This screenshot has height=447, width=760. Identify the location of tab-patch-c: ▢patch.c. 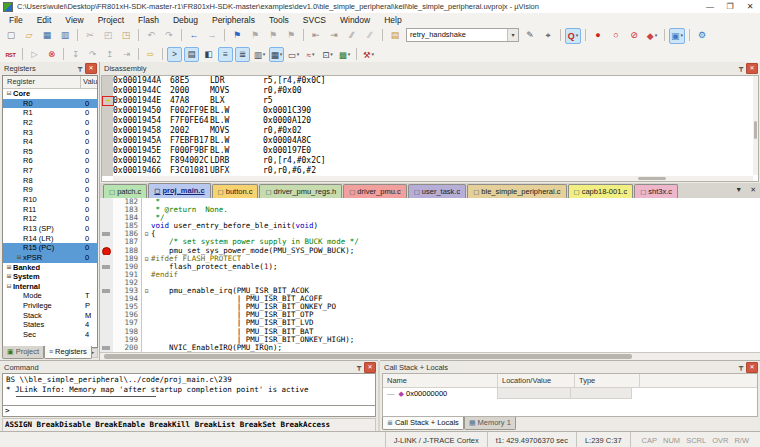
(125, 191).